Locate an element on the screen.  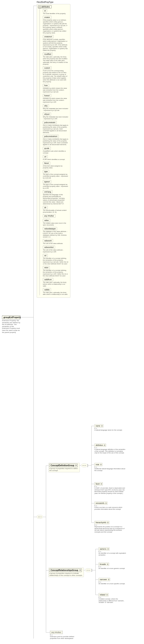
attribute-name: typeuri is located at coordinates (47, 182).